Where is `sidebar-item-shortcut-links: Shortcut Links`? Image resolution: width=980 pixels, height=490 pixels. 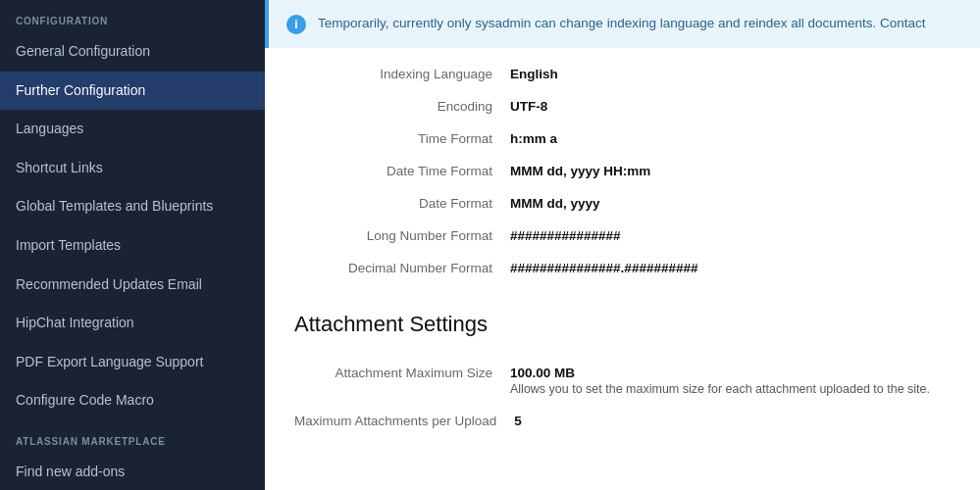 sidebar-item-shortcut-links: Shortcut Links is located at coordinates (132, 169).